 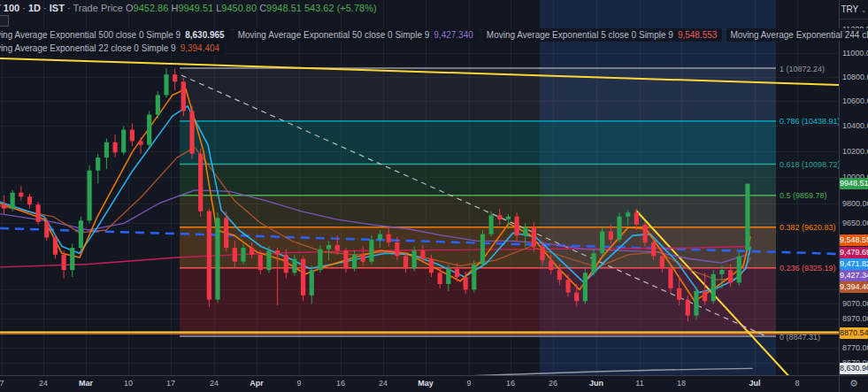 What do you see at coordinates (855, 348) in the screenshot?
I see `price-tick-label: 8770.00` at bounding box center [855, 348].